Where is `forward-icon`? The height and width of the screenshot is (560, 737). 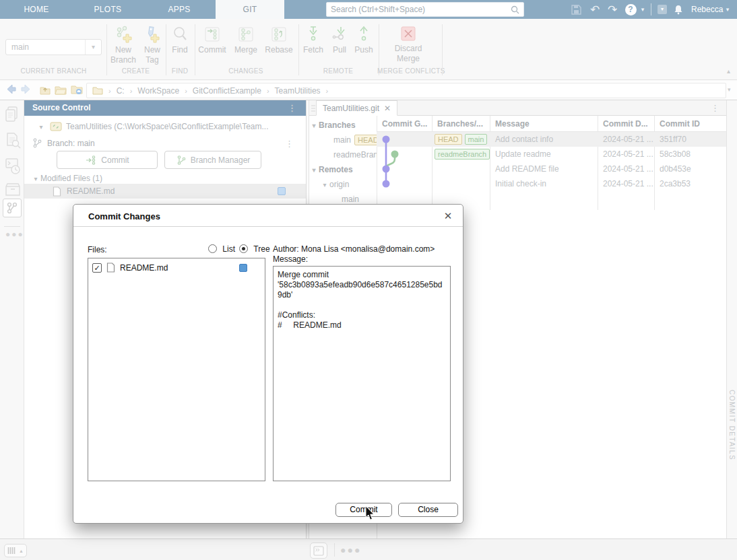
forward-icon is located at coordinates (26, 89).